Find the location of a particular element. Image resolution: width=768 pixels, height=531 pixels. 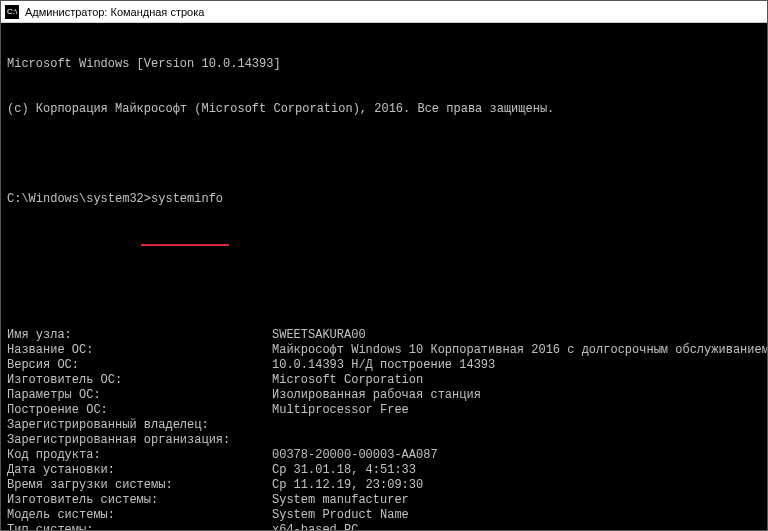

sysinfo-row: Время загрузки системы:Ср 11.12.19, 23:0… is located at coordinates (384, 486).